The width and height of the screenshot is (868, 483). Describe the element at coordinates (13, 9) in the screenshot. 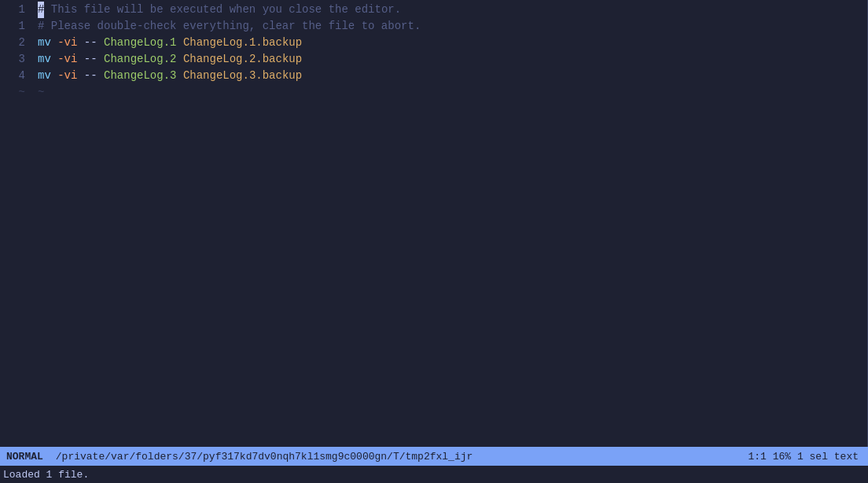

I see `line-num-1: 1` at that location.